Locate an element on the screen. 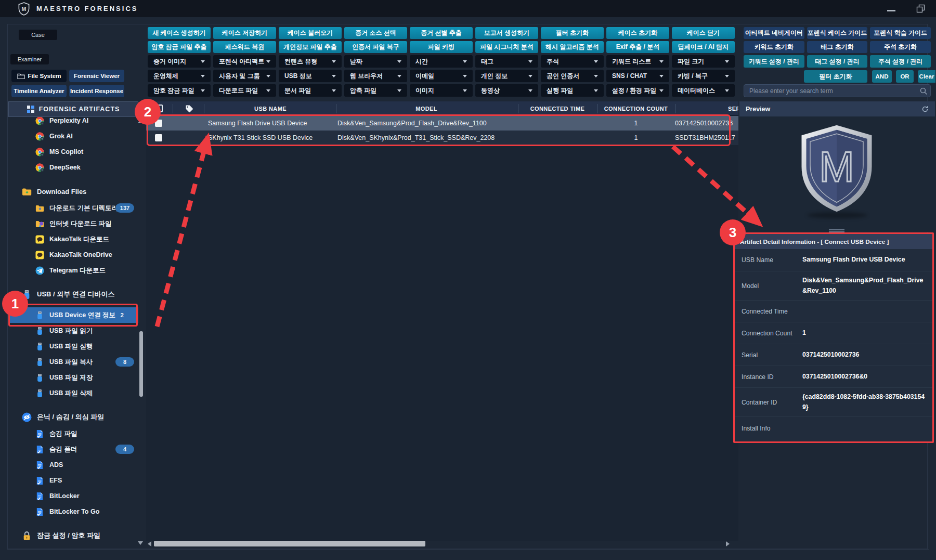  tree-item-21: EFS is located at coordinates (73, 480).